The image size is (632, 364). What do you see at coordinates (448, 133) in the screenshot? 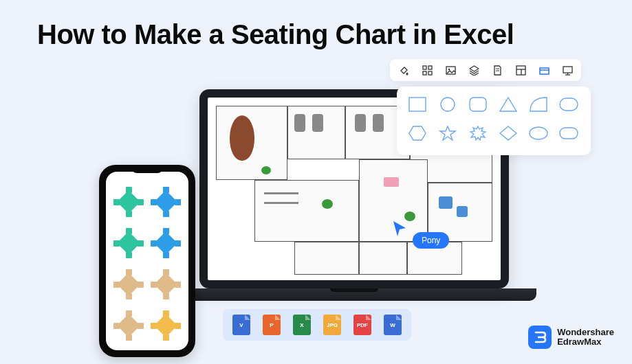
I see `star-shape` at bounding box center [448, 133].